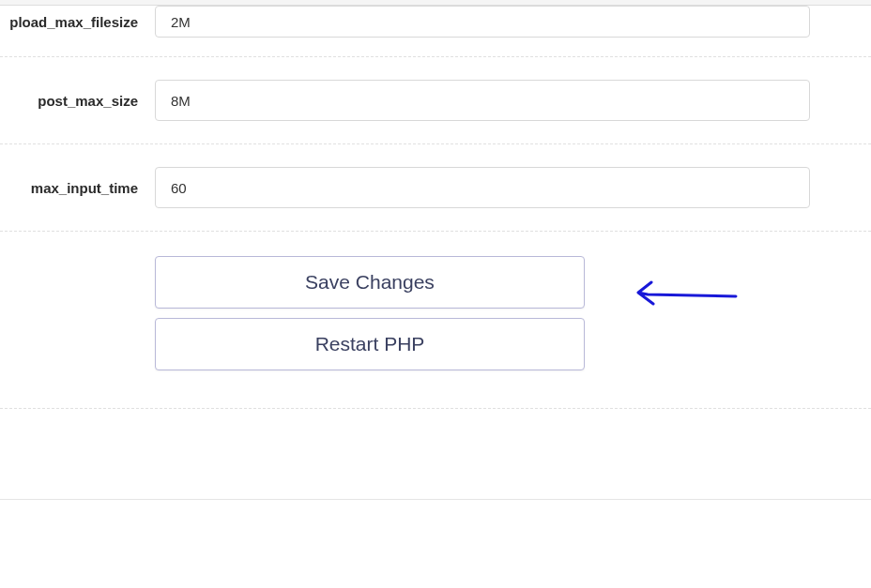 Image resolution: width=871 pixels, height=588 pixels. I want to click on bottom-divider, so click(436, 499).